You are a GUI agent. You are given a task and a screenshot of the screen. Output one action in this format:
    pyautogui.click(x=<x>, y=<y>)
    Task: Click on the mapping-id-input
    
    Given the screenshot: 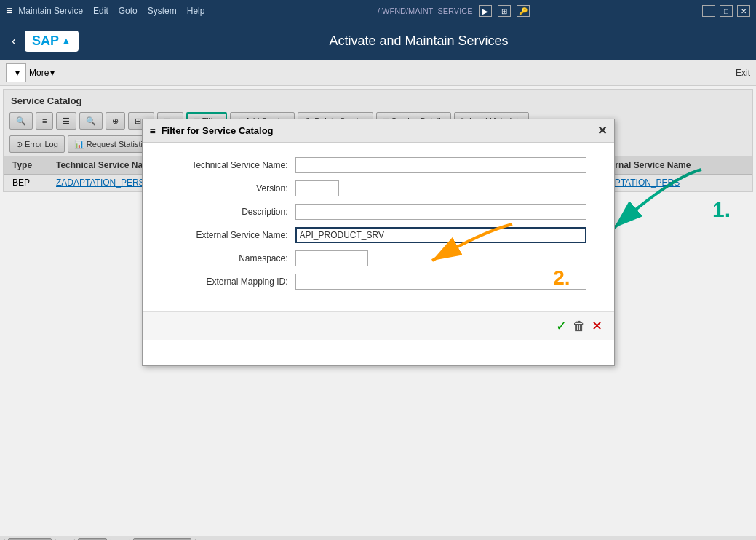 What is the action you would take?
    pyautogui.click(x=441, y=282)
    